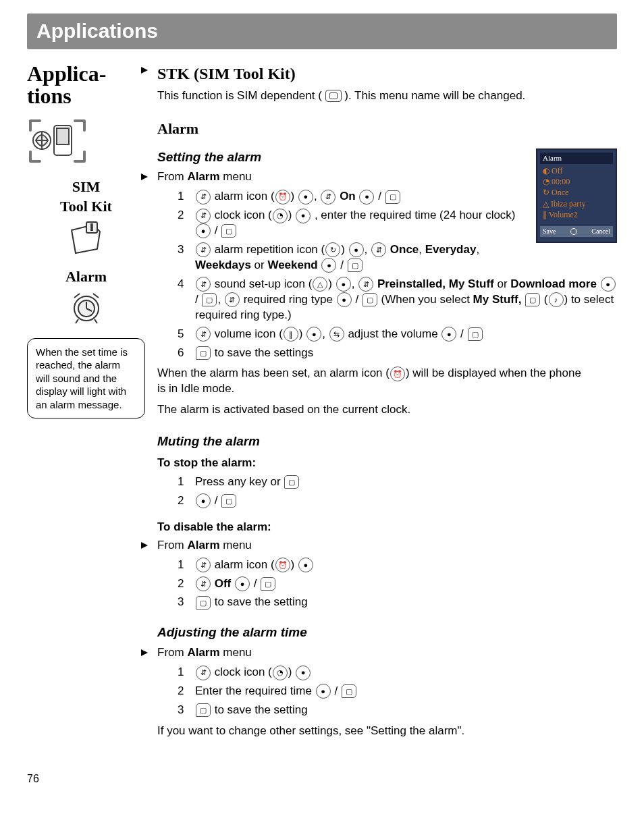  Describe the element at coordinates (387, 653) in the screenshot. I see `from-alarm-menu-3: From Alarm menu` at that location.